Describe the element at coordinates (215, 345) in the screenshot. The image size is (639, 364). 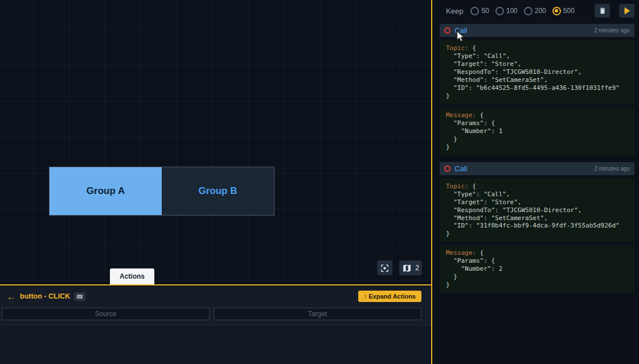
I see `actions-panel-body` at that location.